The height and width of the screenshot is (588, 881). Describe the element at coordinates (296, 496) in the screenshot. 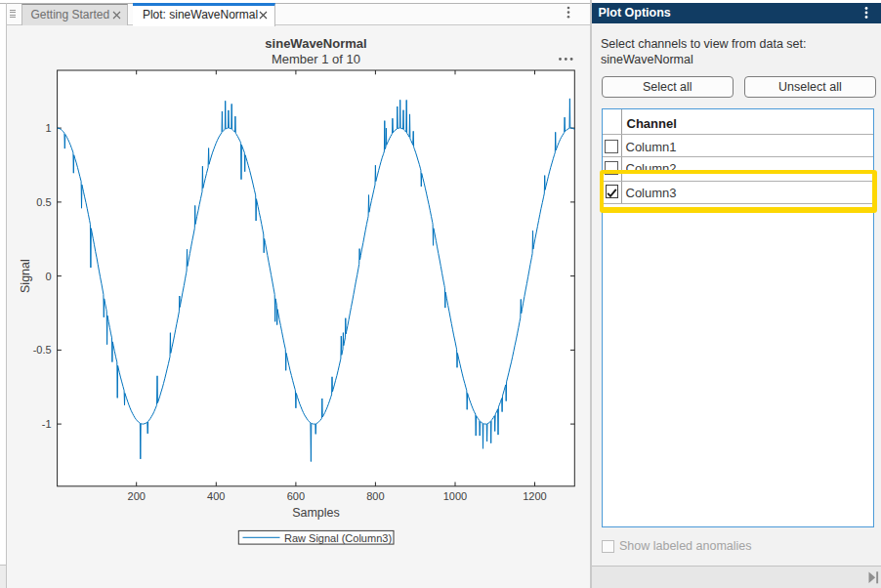

I see `svg-text: 600` at that location.